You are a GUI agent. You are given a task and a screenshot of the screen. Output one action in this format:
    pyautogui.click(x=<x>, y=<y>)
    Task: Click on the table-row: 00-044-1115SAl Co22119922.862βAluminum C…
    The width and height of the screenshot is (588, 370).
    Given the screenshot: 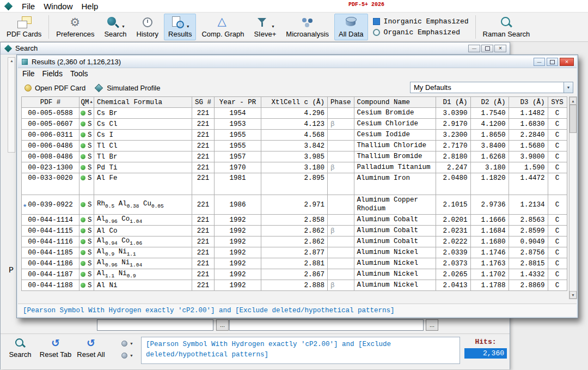 What is the action you would take?
    pyautogui.click(x=295, y=231)
    